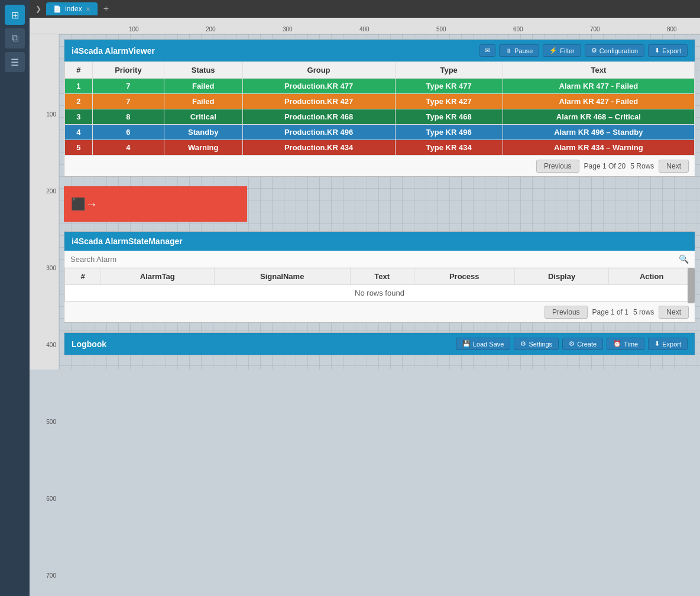 This screenshot has width=700, height=596. I want to click on tab-icon: 📄, so click(57, 9).